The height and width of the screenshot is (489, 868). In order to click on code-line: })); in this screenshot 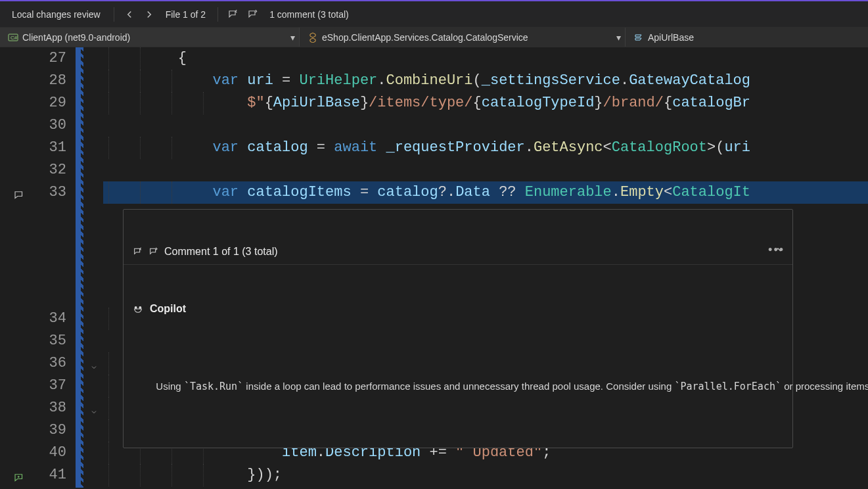, I will do `click(486, 475)`.